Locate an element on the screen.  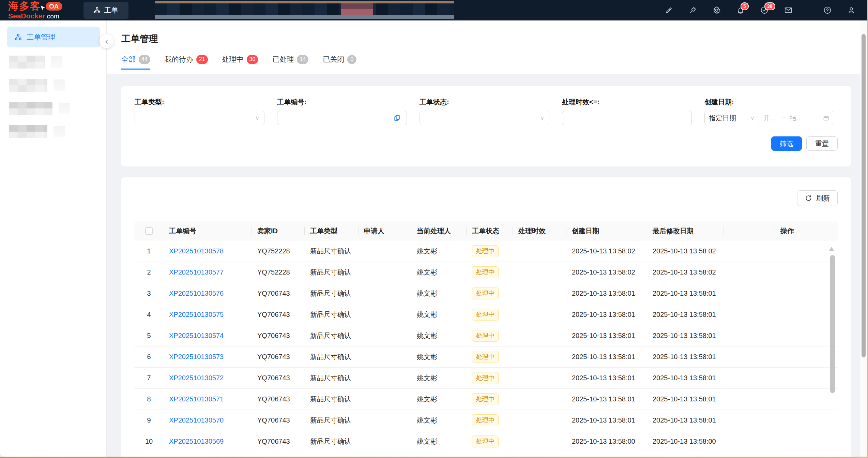
filter-reset-button: 重置 is located at coordinates (822, 144).